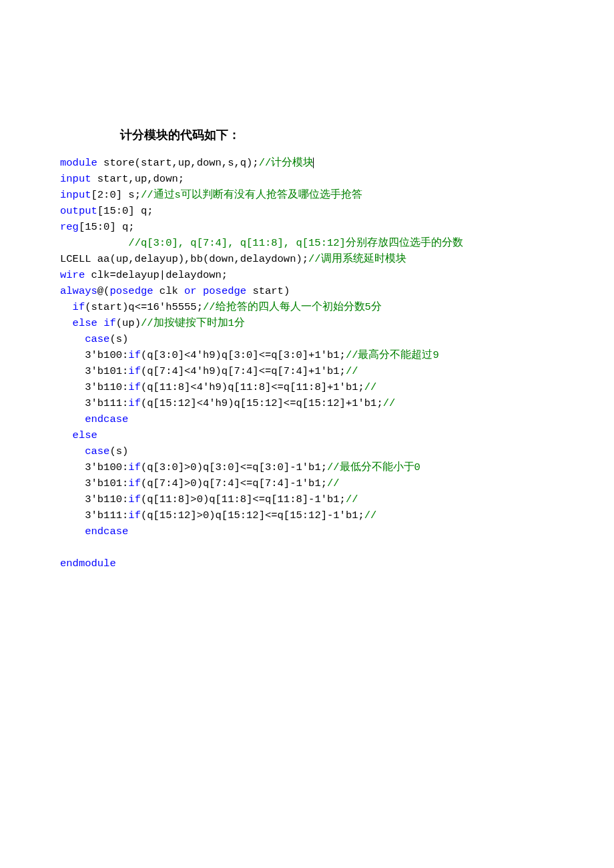 Image resolution: width=614 pixels, height=868 pixels. Describe the element at coordinates (337, 135) in the screenshot. I see `section-title: 计分模块的代码如下：` at that location.